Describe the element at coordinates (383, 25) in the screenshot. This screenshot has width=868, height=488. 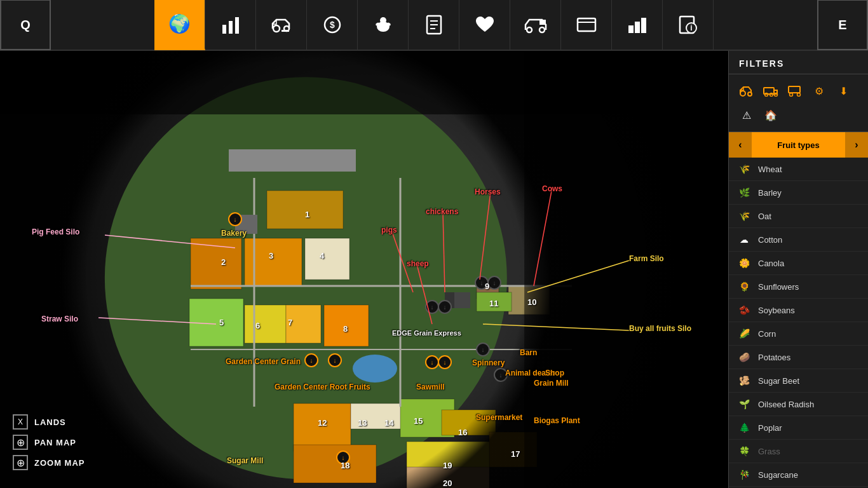
I see `nav-animals` at that location.